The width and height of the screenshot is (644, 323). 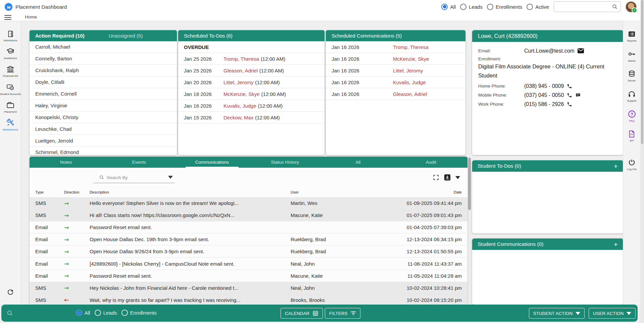 I want to click on action-required-row: Cruickshank, Ralph, so click(x=103, y=70).